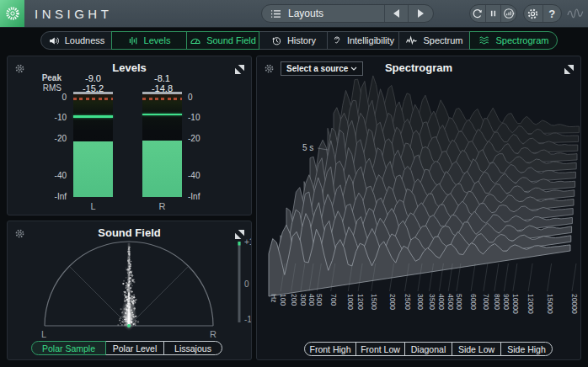 The width and height of the screenshot is (588, 367). What do you see at coordinates (44, 334) in the screenshot?
I see `sound-field-left-label: L` at bounding box center [44, 334].